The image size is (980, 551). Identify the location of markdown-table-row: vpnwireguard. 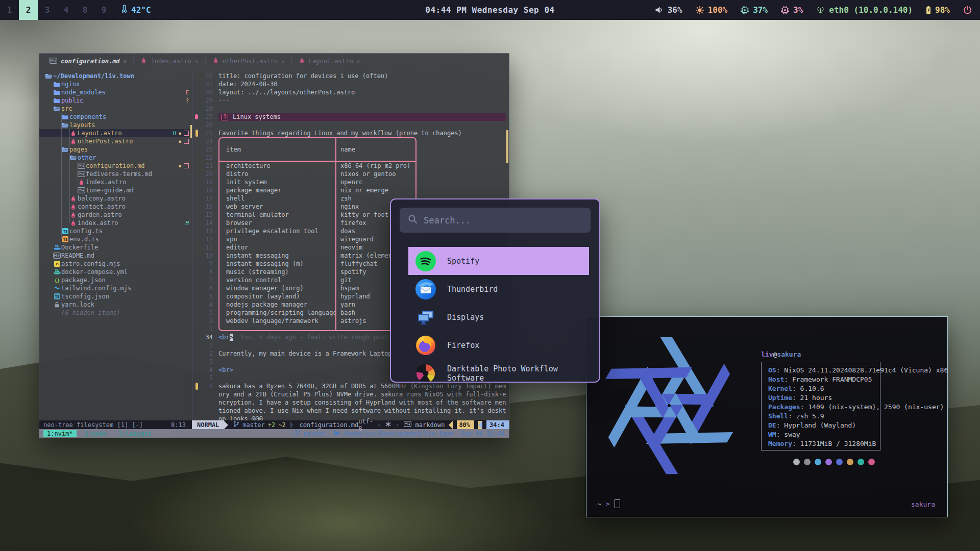
(317, 239).